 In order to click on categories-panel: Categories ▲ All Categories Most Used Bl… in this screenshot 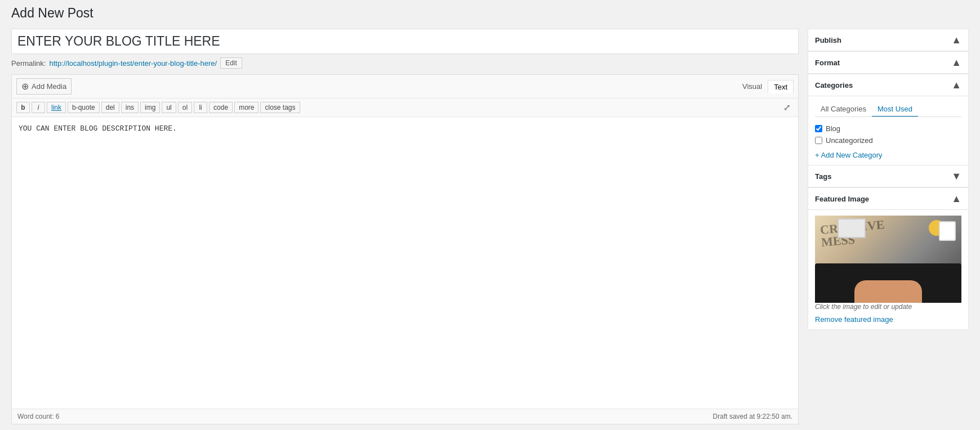, I will do `click(888, 119)`.